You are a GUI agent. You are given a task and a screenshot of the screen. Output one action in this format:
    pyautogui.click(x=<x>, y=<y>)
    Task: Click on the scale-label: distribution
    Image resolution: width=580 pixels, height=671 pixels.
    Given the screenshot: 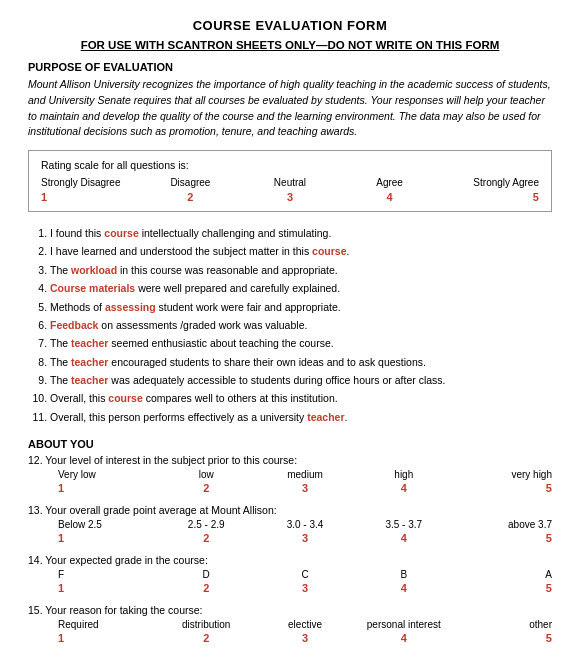 What is the action you would take?
    pyautogui.click(x=206, y=624)
    